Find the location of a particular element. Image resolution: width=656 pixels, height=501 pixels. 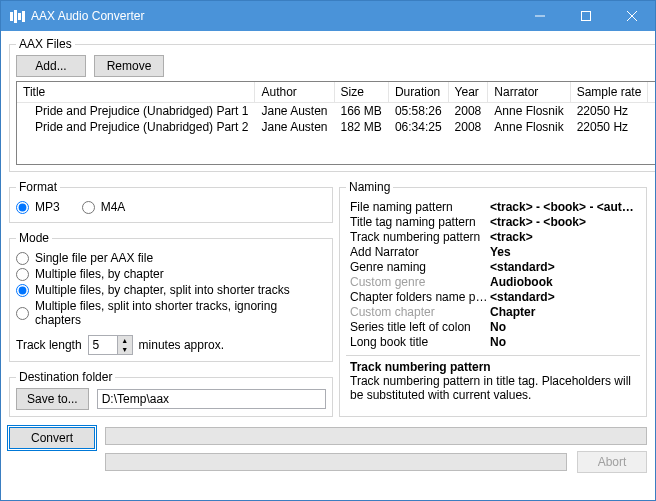

abort-button: Abort is located at coordinates (612, 462).